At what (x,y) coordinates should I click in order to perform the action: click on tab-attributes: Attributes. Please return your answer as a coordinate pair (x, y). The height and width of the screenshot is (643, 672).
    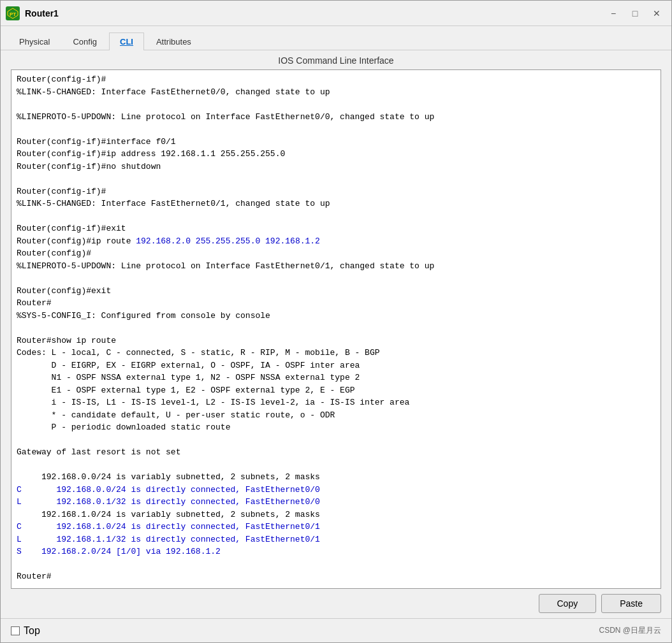
    Looking at the image, I should click on (173, 41).